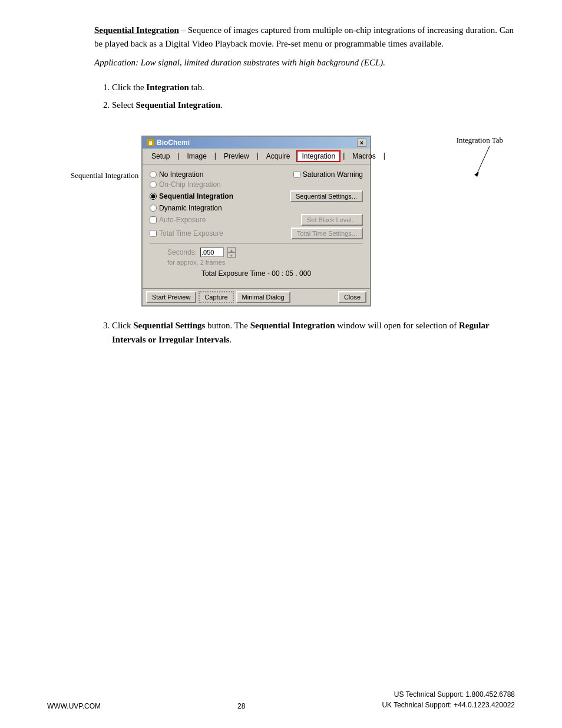  Describe the element at coordinates (237, 156) in the screenshot. I see `tab-preview: Preview` at that location.